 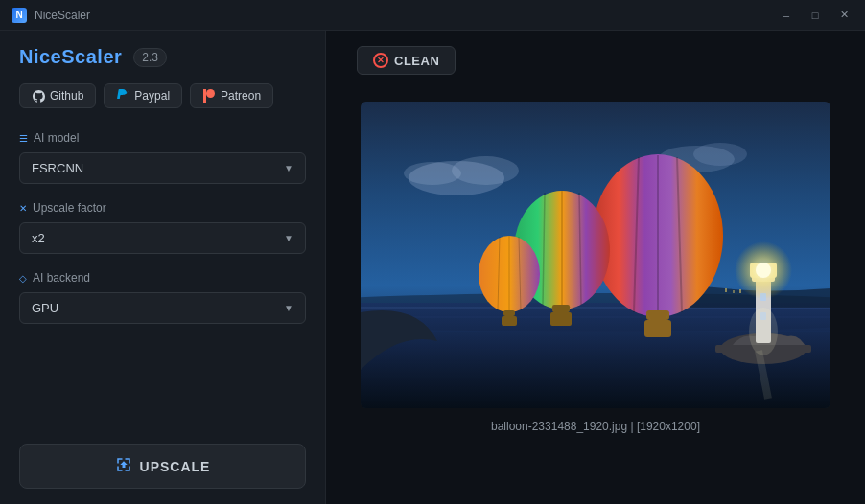 What do you see at coordinates (23, 209) in the screenshot?
I see `upscale-factor-icon: ✕` at bounding box center [23, 209].